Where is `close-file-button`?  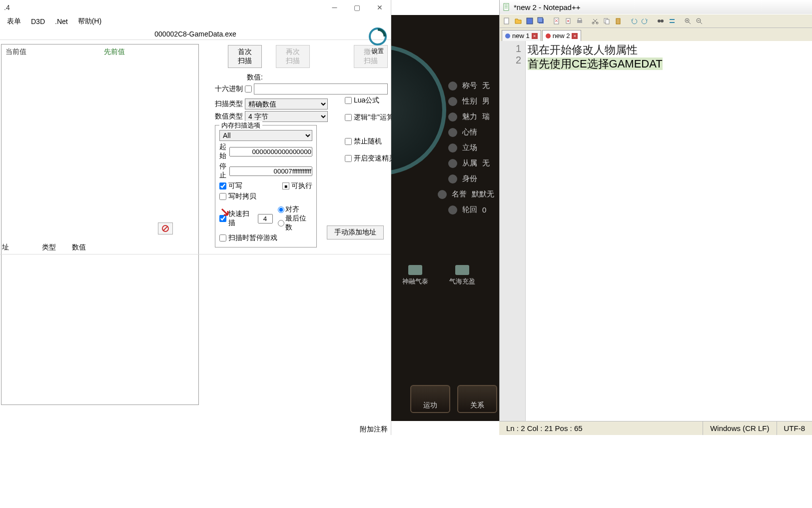 close-file-button is located at coordinates (557, 21).